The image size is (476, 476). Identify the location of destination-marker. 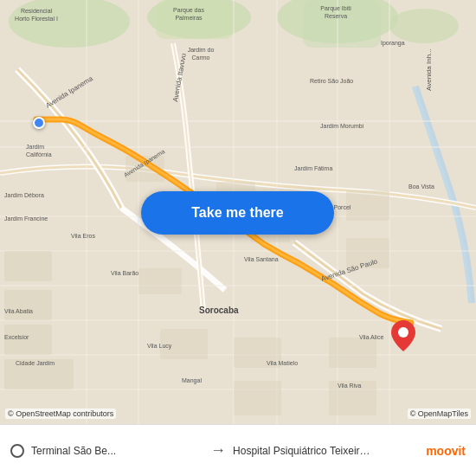
(403, 338).